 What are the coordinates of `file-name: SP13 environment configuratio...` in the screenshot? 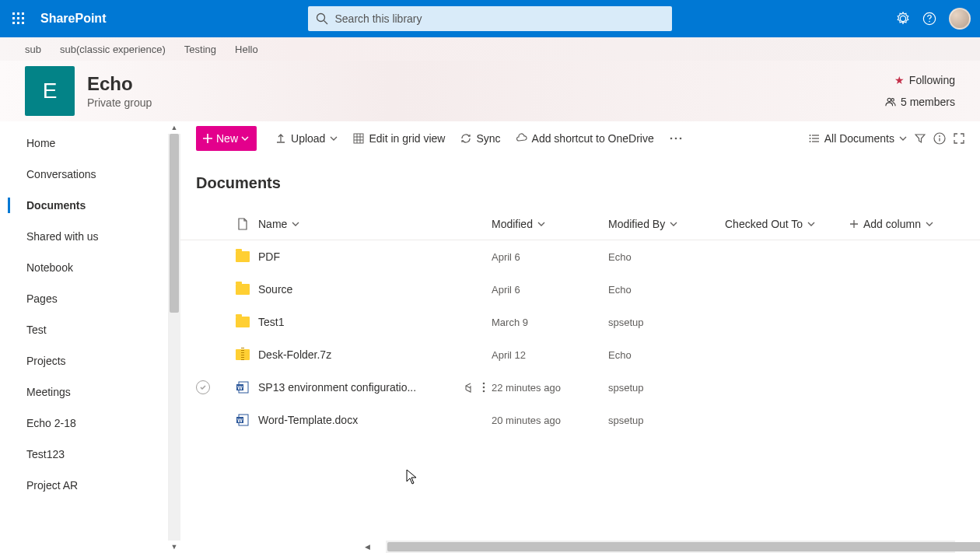 It's located at (338, 387).